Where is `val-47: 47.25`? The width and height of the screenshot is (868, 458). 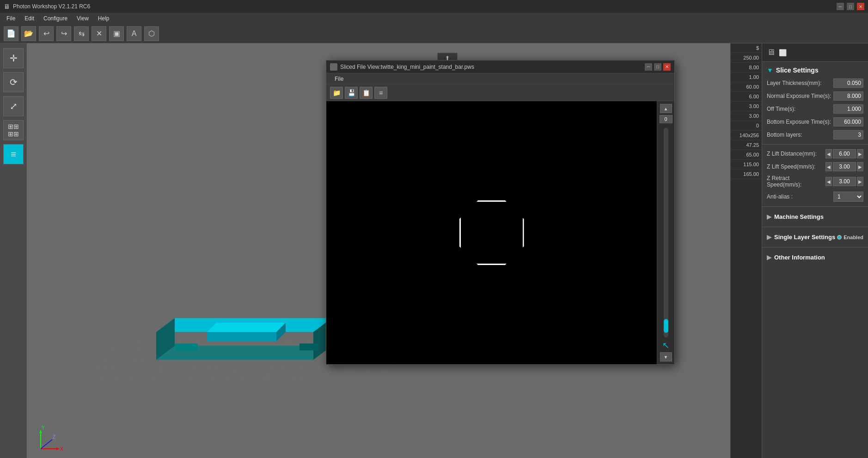 val-47: 47.25 is located at coordinates (746, 145).